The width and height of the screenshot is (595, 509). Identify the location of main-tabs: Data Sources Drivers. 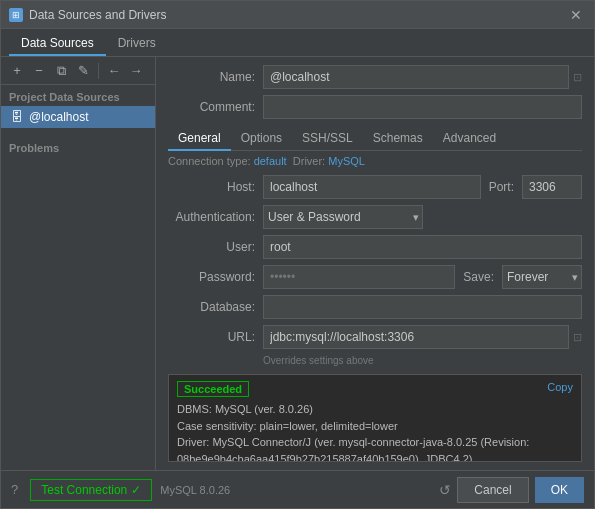
(298, 43).